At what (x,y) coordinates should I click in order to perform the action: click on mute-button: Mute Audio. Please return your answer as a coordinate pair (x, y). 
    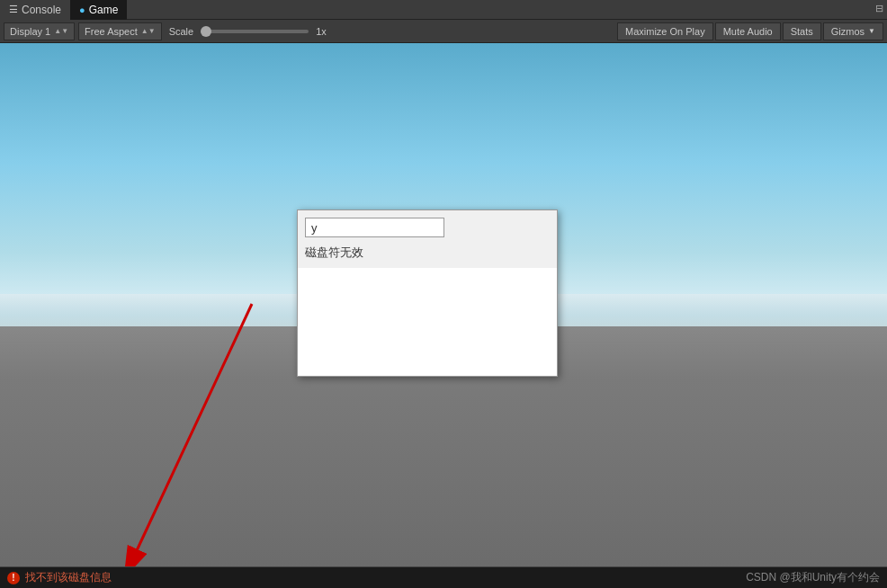
    Looking at the image, I should click on (748, 31).